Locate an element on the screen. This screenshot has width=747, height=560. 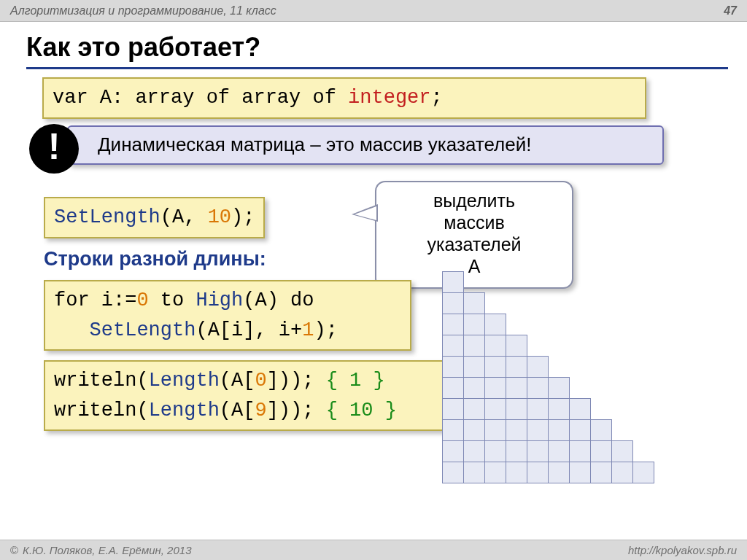
code-text: ; is located at coordinates (437, 98).